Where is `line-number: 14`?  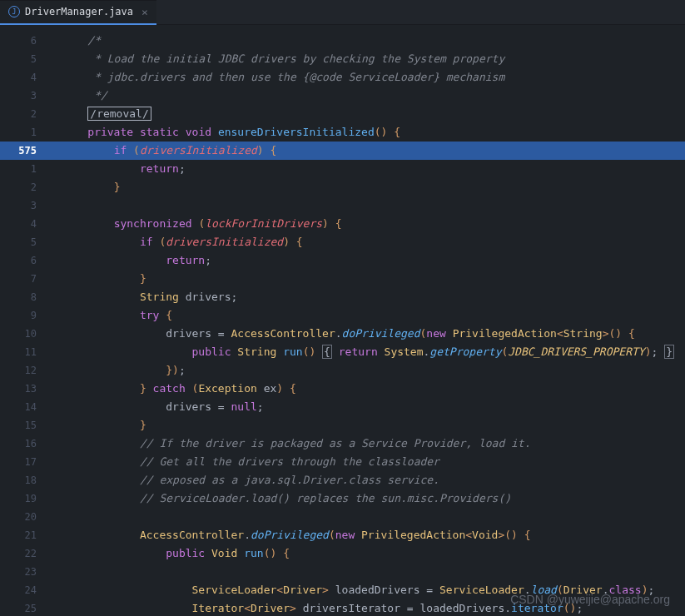 line-number: 14 is located at coordinates (29, 407).